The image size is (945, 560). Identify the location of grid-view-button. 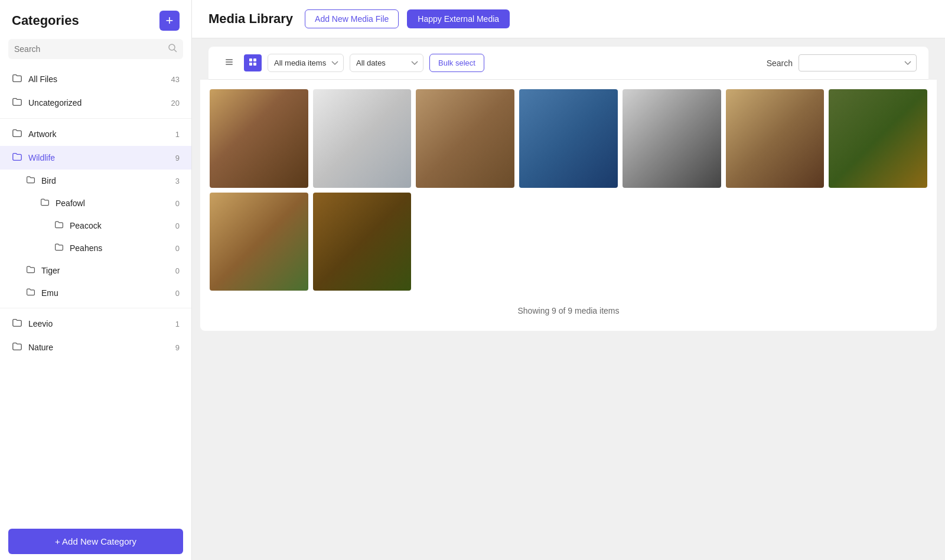
(253, 63).